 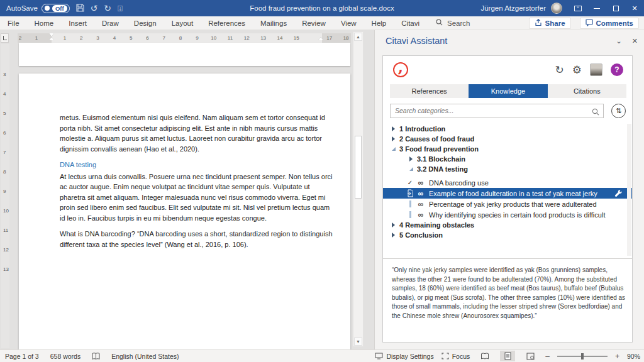 What do you see at coordinates (274, 23) in the screenshot?
I see `tab-mailings: Mailings` at bounding box center [274, 23].